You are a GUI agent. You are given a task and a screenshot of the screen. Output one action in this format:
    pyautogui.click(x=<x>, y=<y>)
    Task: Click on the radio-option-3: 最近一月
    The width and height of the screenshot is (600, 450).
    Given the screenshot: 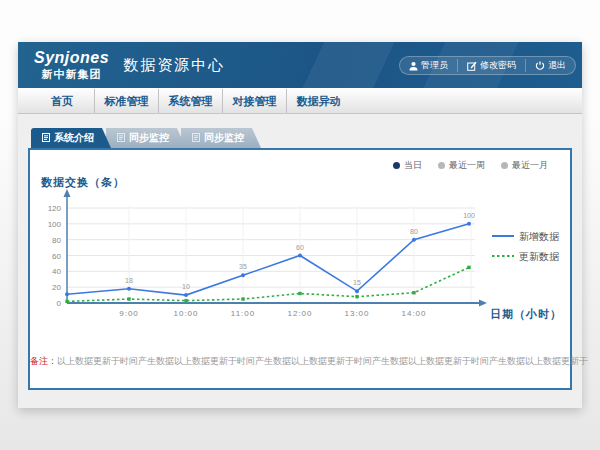 What is the action you would take?
    pyautogui.click(x=524, y=166)
    